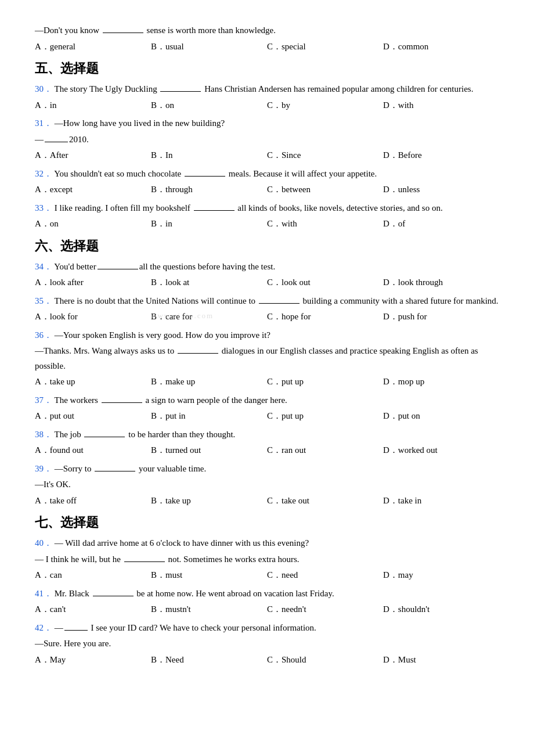 The height and width of the screenshot is (756, 534). I want to click on q42-num: 42．, so click(44, 628).